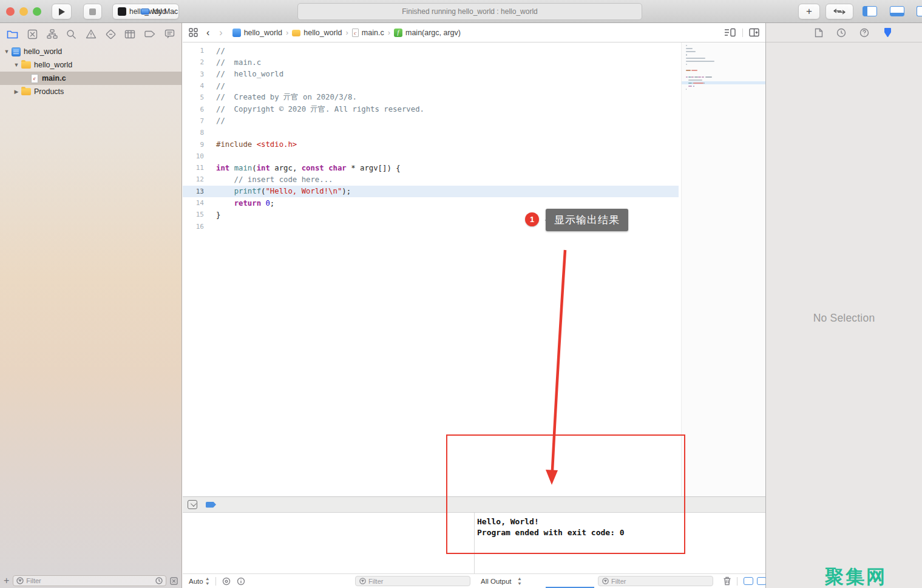 The width and height of the screenshot is (922, 588). Describe the element at coordinates (90, 581) in the screenshot. I see `navigator-filter-field: Filter` at that location.